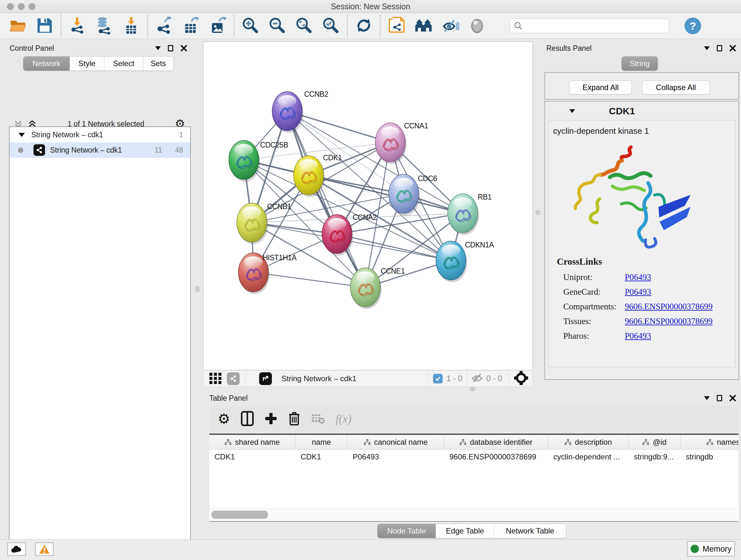  What do you see at coordinates (332, 158) in the screenshot?
I see `network-node-label: CDK1` at bounding box center [332, 158].